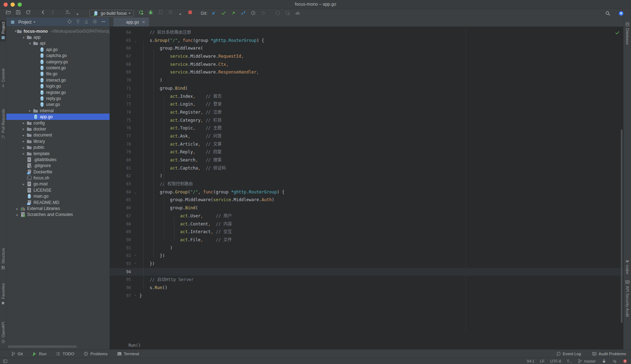 This screenshot has width=631, height=364. Describe the element at coordinates (530, 361) in the screenshot. I see `status-94-1: 94:1` at that location.